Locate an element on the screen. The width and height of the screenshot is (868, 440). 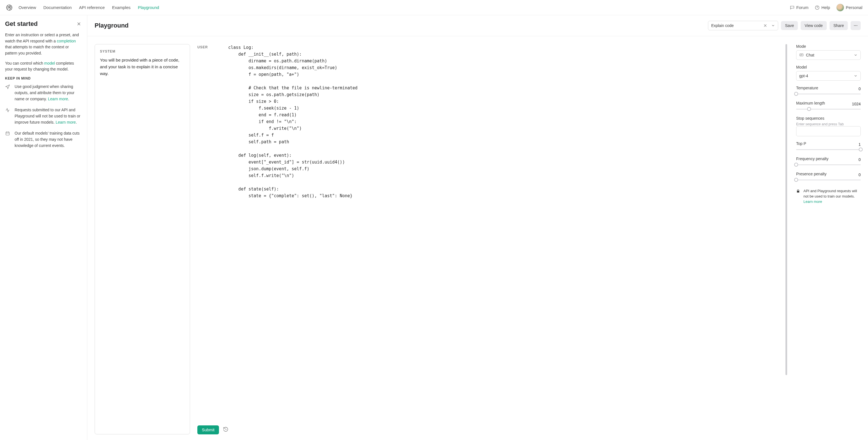
temperature-label: Temperature is located at coordinates (807, 88).